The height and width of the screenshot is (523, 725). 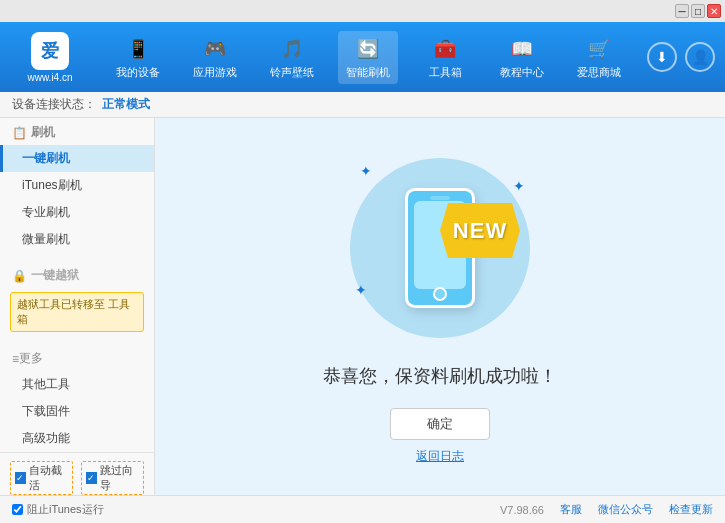 What do you see at coordinates (31, 358) in the screenshot?
I see `more-label: 更多` at bounding box center [31, 358].